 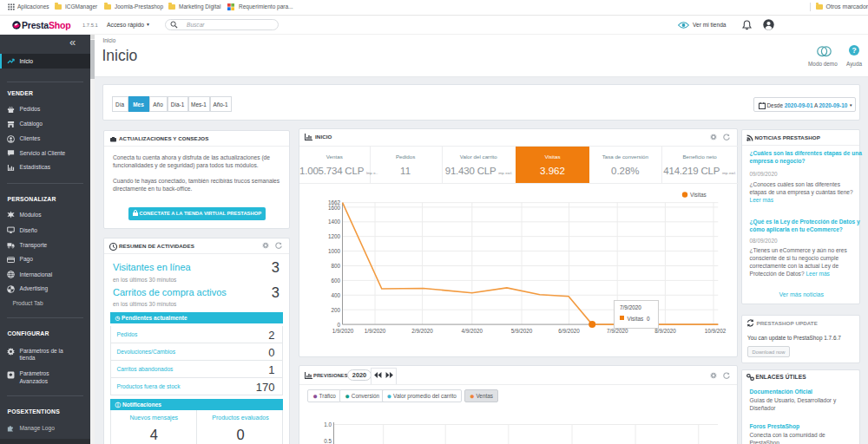 I want to click on svg-text: 2/9/2020, so click(x=422, y=331).